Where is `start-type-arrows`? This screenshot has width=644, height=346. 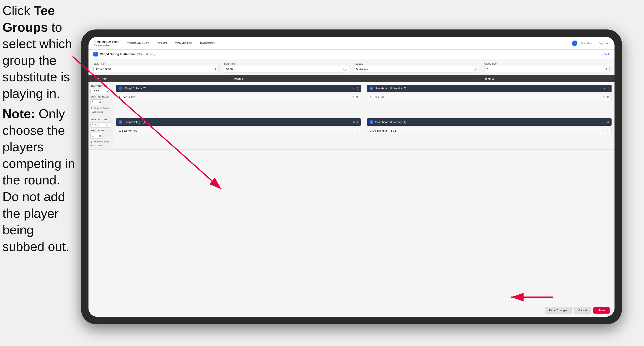
start-type-arrows is located at coordinates (216, 69).